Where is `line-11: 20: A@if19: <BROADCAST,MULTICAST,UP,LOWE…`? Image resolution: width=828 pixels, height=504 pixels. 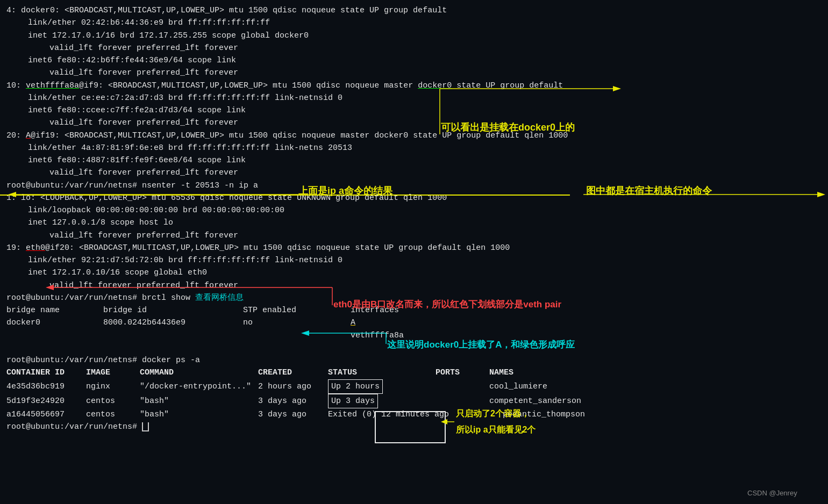
line-11: 20: A@if19: <BROADCAST,MULTICAST,UP,LOWE… is located at coordinates (414, 135).